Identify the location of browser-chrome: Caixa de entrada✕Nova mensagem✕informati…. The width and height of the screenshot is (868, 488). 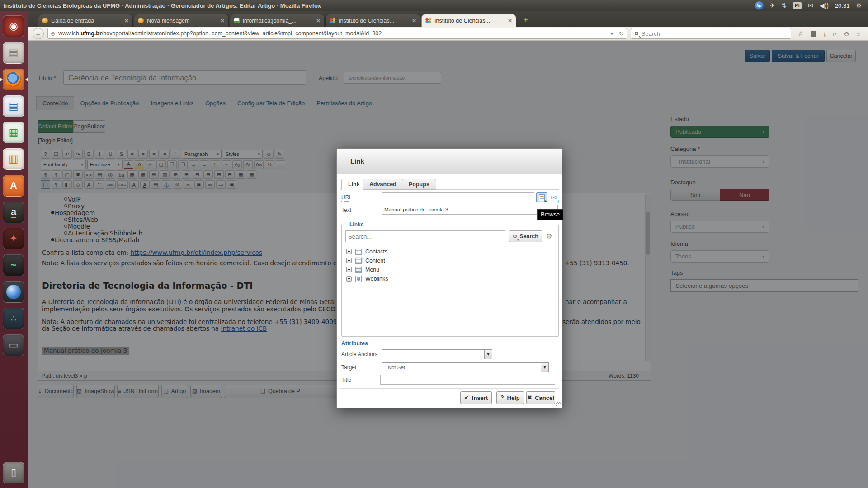
(448, 26).